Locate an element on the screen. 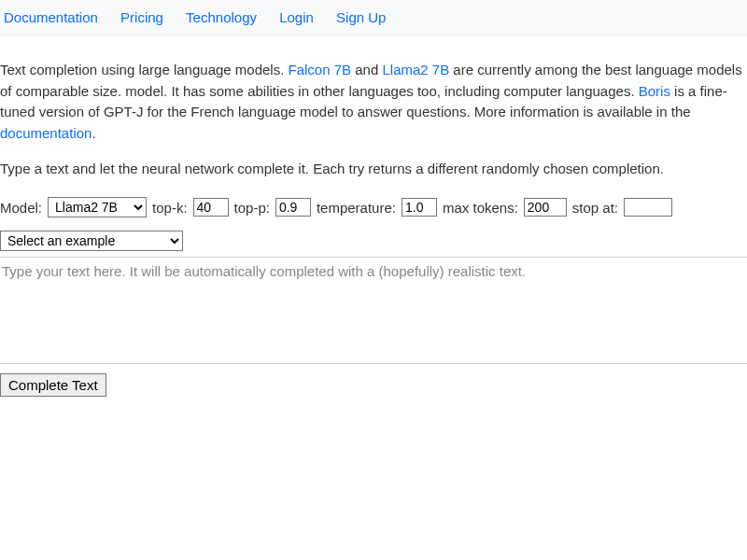 Image resolution: width=747 pixels, height=560 pixels. topk-label: top-k: is located at coordinates (170, 207).